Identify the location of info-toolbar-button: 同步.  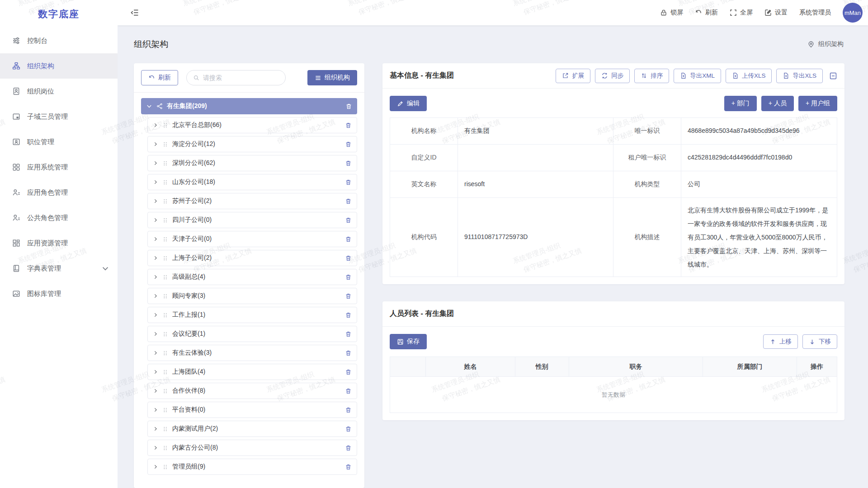
(612, 76).